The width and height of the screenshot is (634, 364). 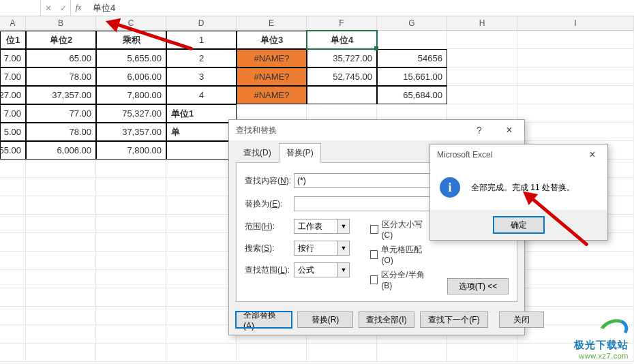 I want to click on ok-button: 确定, so click(x=519, y=225).